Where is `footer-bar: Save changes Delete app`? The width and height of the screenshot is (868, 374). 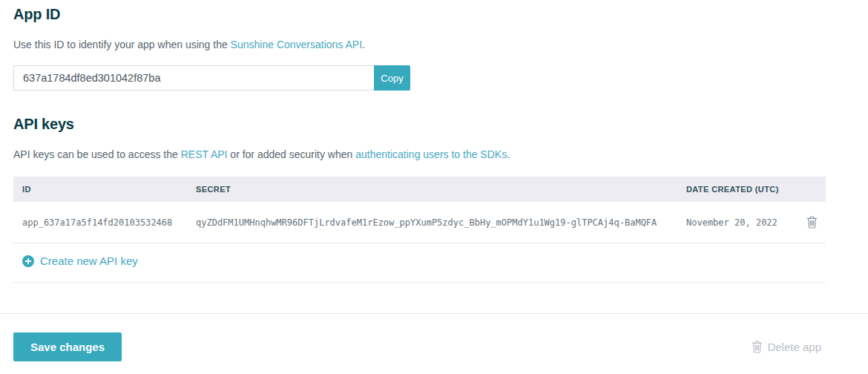
footer-bar: Save changes Delete app is located at coordinates (434, 347).